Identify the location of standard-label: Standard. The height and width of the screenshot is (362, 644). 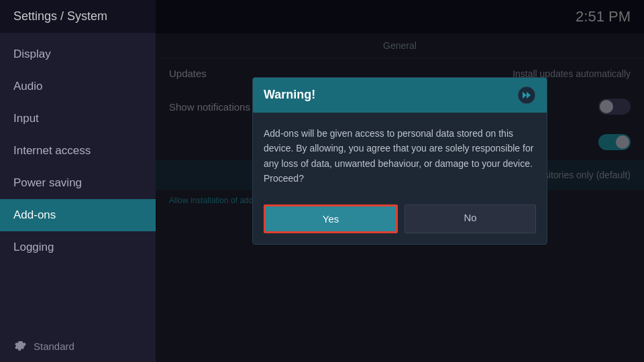
(54, 346).